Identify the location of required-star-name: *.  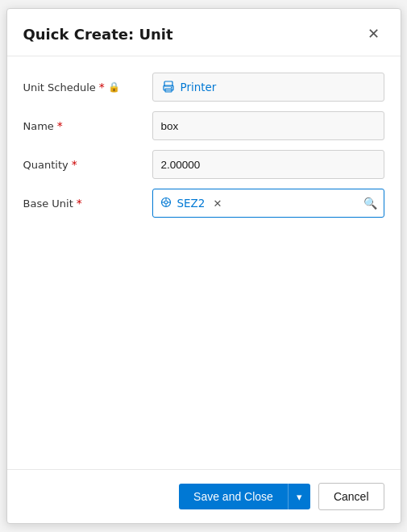
(60, 126).